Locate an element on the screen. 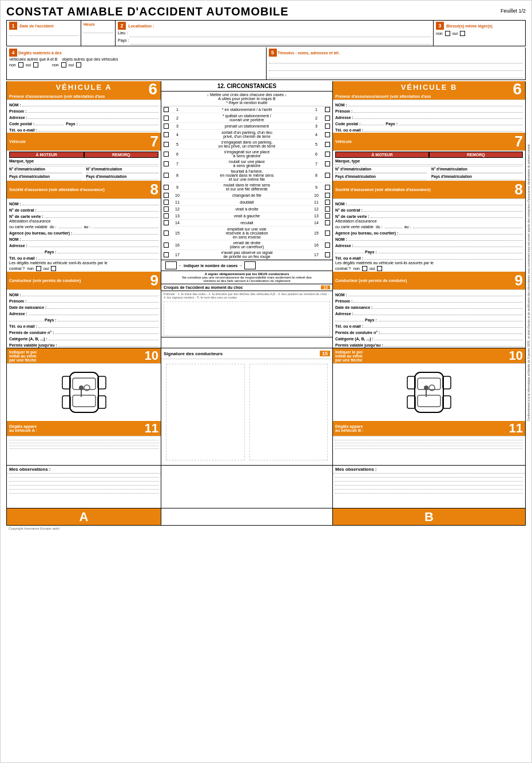 The width and height of the screenshot is (532, 763). oui-cb3 is located at coordinates (79, 65).